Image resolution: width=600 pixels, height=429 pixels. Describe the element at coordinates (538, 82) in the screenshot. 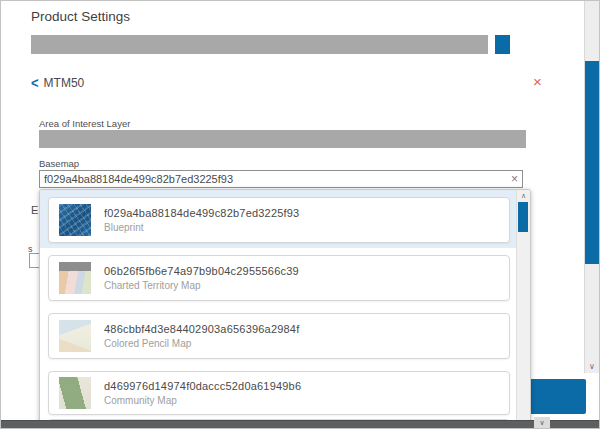

I see `close-icon: ×` at that location.